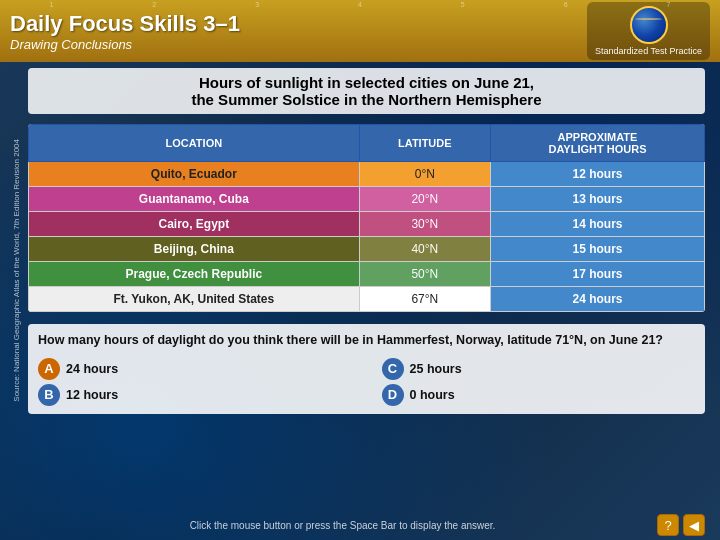  I want to click on answer-item-a: A24 hours, so click(195, 369).